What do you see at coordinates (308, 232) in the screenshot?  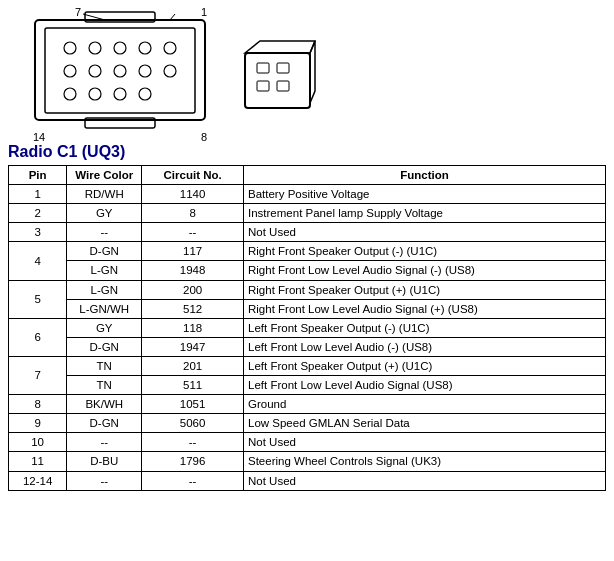 I see `table-row: 3----Not Used` at bounding box center [308, 232].